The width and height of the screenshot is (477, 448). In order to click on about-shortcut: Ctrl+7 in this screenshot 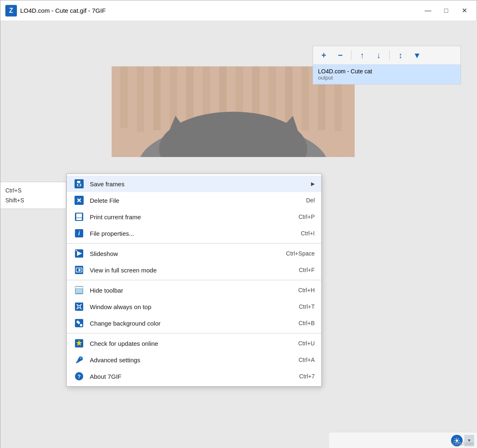, I will do `click(307, 376)`.